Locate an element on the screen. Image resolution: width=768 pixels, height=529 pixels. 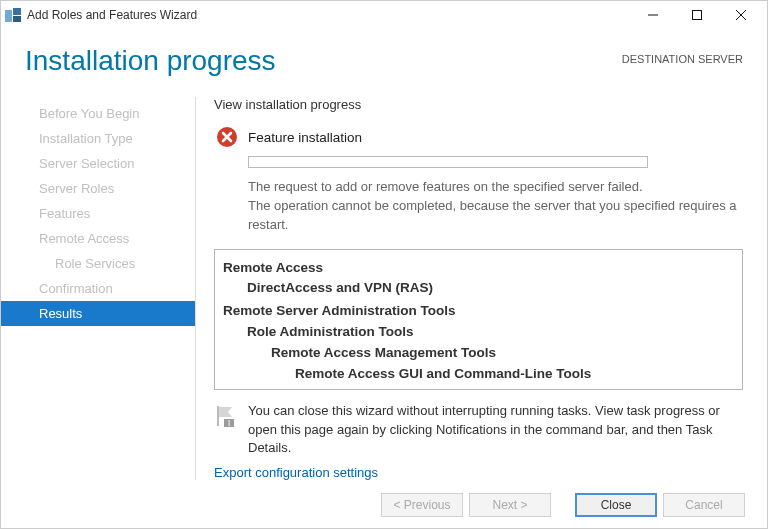
tree-item: Web Server (IIS) is located at coordinates (478, 388).